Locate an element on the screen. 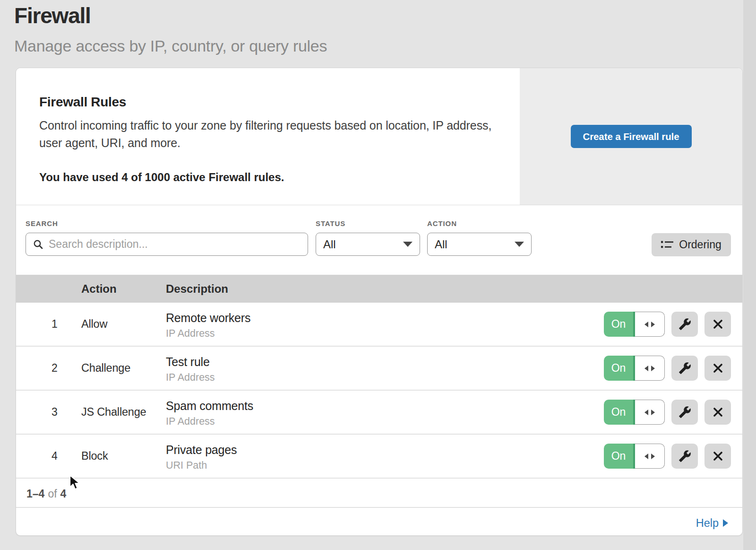 The height and width of the screenshot is (550, 756). rule-priority: 2 is located at coordinates (49, 368).